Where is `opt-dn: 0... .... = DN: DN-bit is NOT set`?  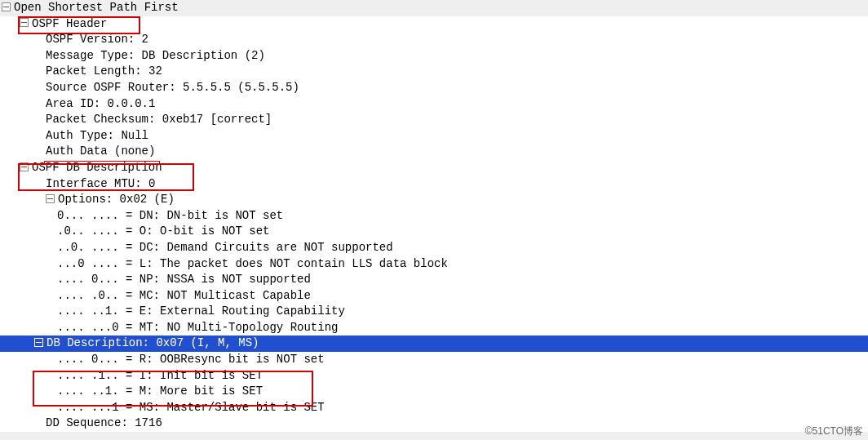
opt-dn: 0... .... = DN: DN-bit is NOT set is located at coordinates (434, 216).